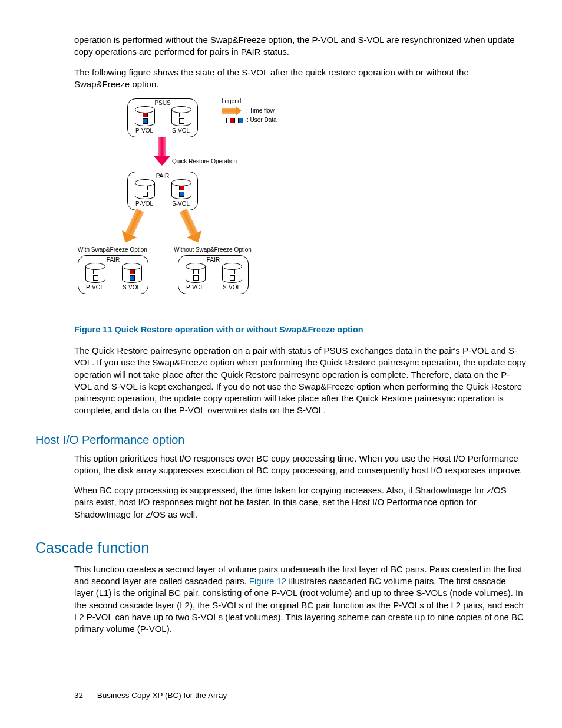 The image size is (562, 728). I want to click on legend-title: Legend, so click(249, 101).